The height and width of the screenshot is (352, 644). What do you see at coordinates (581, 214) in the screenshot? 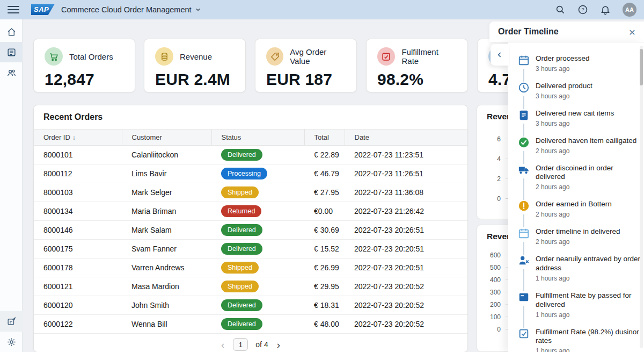
I see `timeline-item: Order earned in Bottern 2 hours ago` at bounding box center [581, 214].